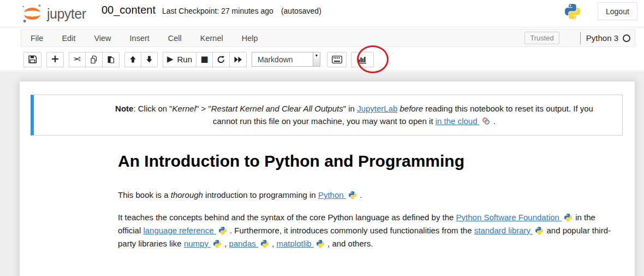 This screenshot has width=644, height=276. What do you see at coordinates (77, 59) in the screenshot?
I see `cut-icon: ✂` at bounding box center [77, 59].